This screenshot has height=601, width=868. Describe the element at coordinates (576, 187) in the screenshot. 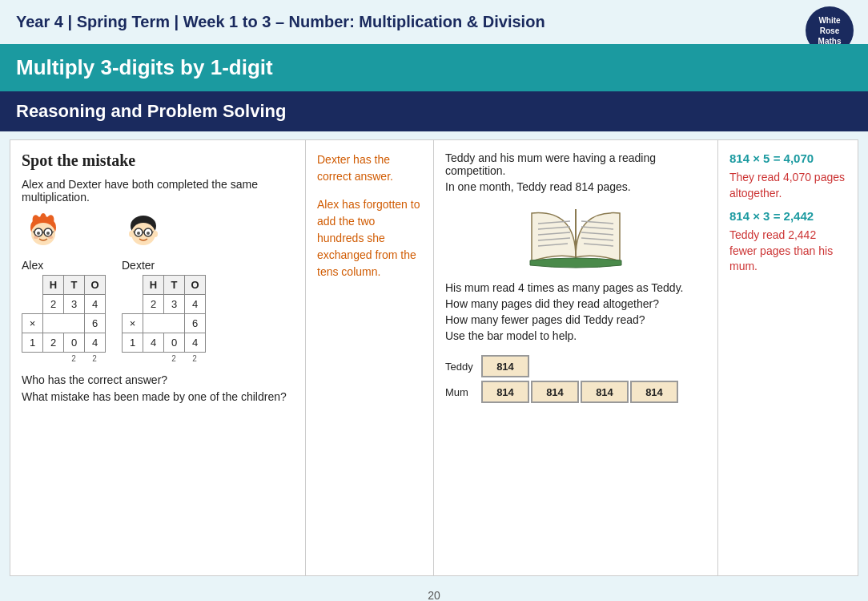

I see `problem-line2: In one month, Teddy read 814 pages.` at that location.